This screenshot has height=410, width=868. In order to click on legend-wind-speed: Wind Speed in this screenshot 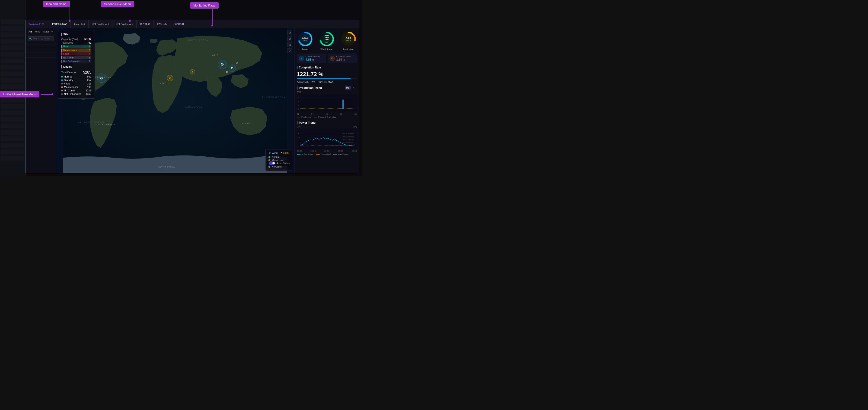, I will do `click(341, 154)`.